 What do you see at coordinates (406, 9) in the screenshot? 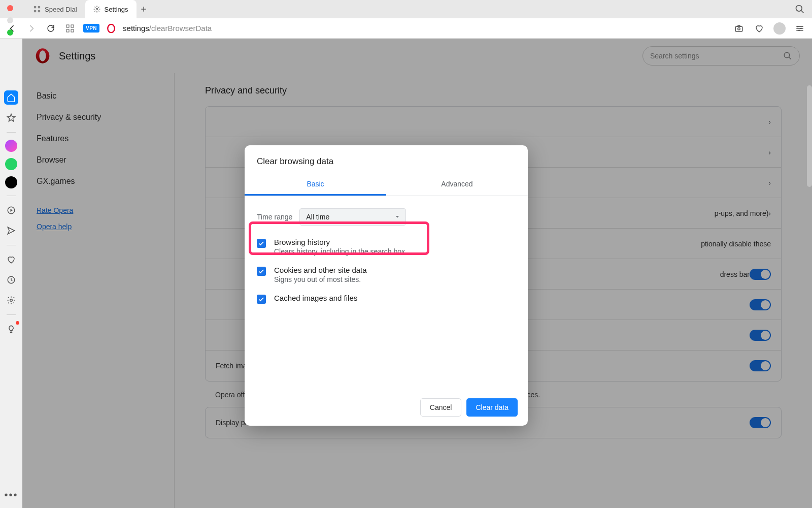
I see `tab-strip: Speed Dial Settings` at bounding box center [406, 9].